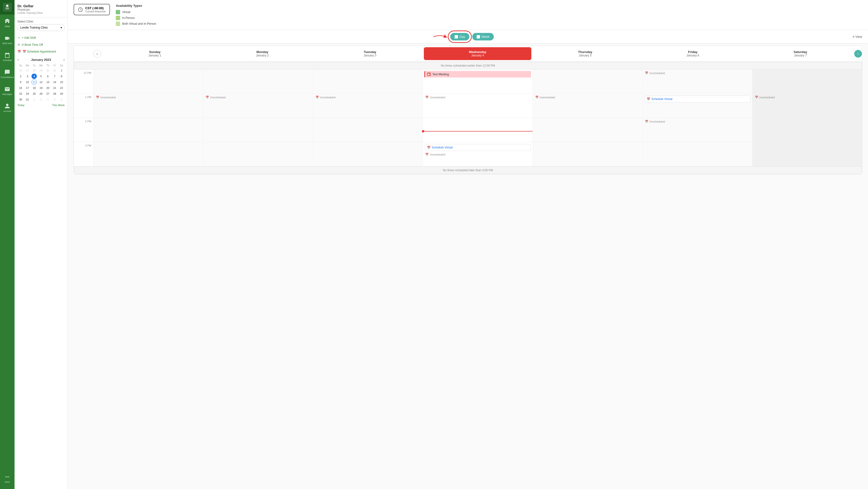  I want to click on view-menu: ≡ View, so click(857, 36).